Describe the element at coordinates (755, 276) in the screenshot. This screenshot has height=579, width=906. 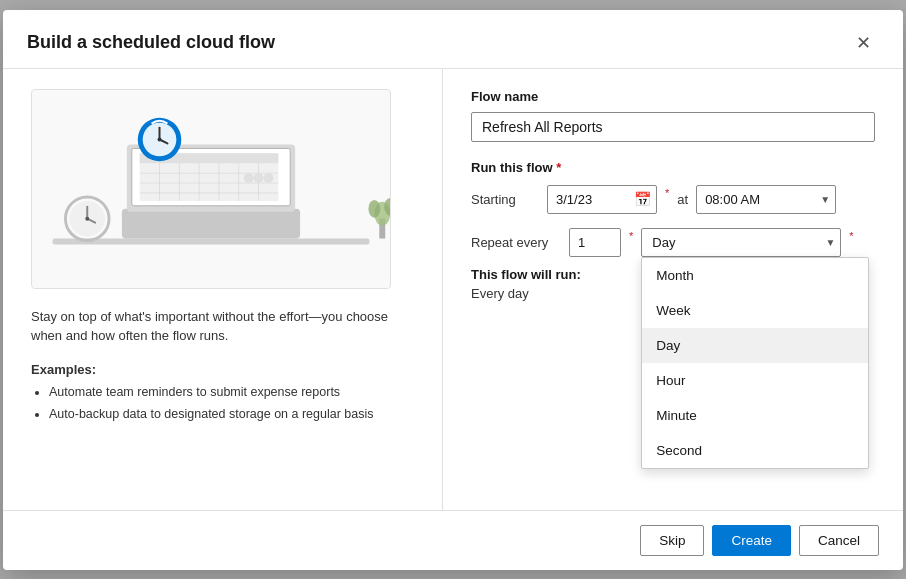
I see `dropdown-item-month: Month` at that location.